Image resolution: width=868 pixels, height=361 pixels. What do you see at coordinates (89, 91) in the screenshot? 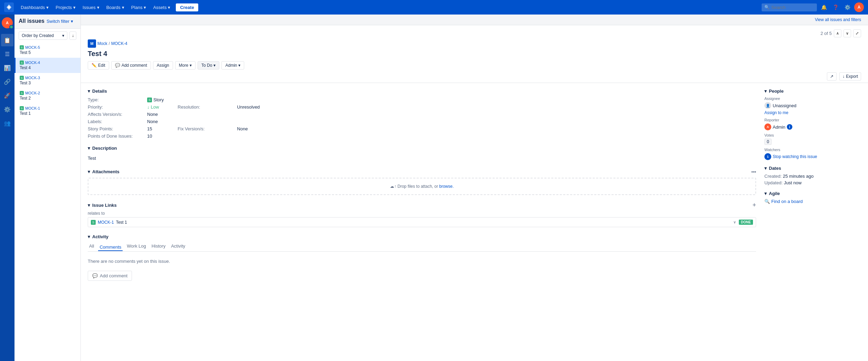
I see `details-chevron-icon: ▾` at bounding box center [89, 91].